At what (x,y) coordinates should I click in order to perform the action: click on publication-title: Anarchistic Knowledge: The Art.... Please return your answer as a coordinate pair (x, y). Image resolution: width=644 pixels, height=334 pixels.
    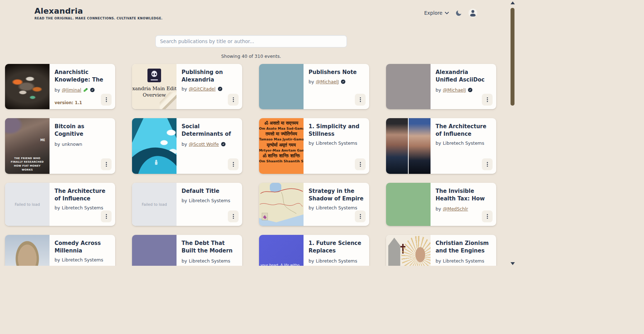
    Looking at the image, I should click on (83, 76).